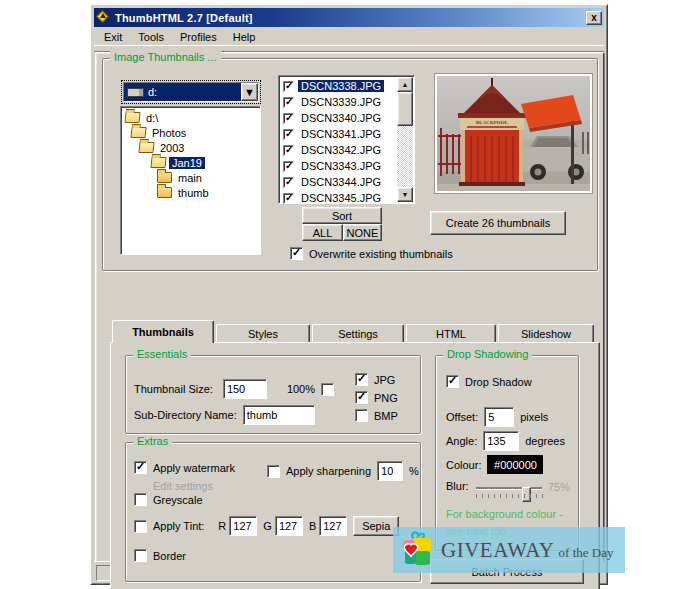  What do you see at coordinates (347, 182) in the screenshot?
I see `file-row: DSCN3344.JPG` at bounding box center [347, 182].